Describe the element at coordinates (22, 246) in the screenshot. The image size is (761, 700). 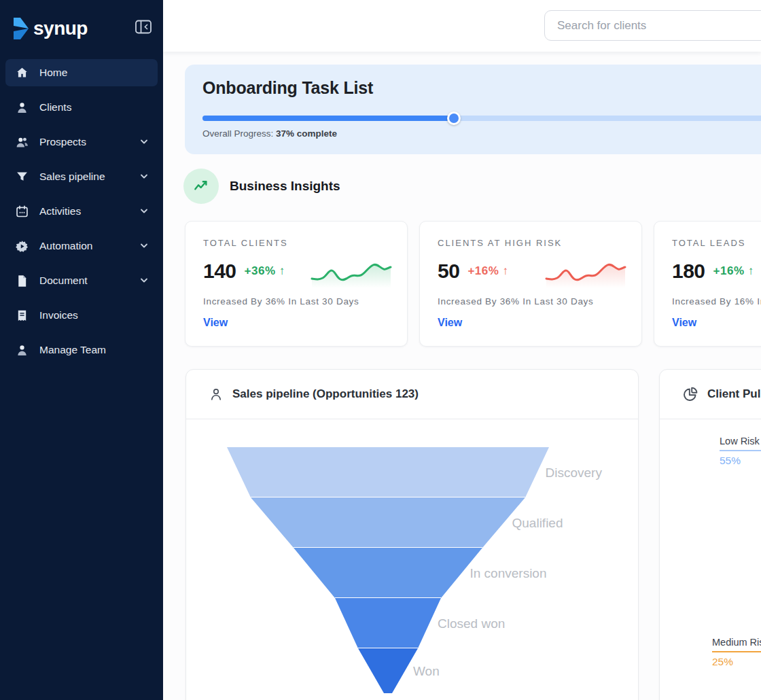
I see `automation-gear-icon` at that location.